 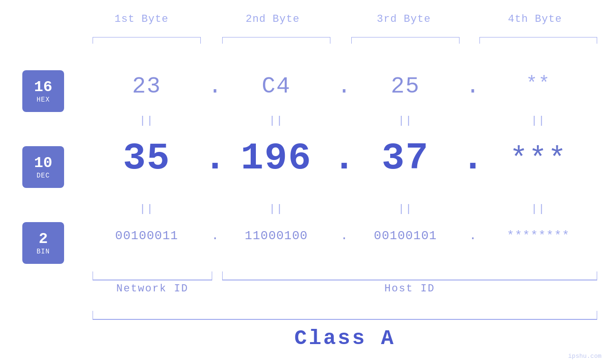 I want to click on bin-byte1: 00100011, so click(x=147, y=236).